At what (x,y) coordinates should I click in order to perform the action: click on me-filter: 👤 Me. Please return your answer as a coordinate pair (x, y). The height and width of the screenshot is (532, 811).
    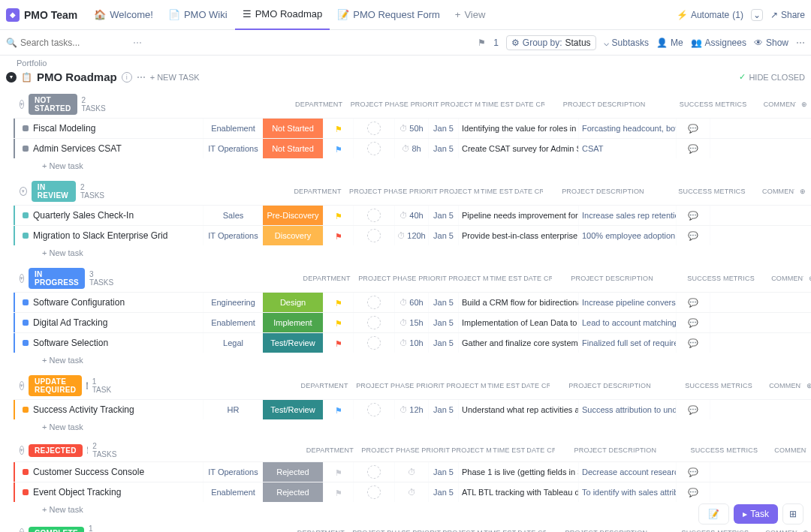
    Looking at the image, I should click on (670, 43).